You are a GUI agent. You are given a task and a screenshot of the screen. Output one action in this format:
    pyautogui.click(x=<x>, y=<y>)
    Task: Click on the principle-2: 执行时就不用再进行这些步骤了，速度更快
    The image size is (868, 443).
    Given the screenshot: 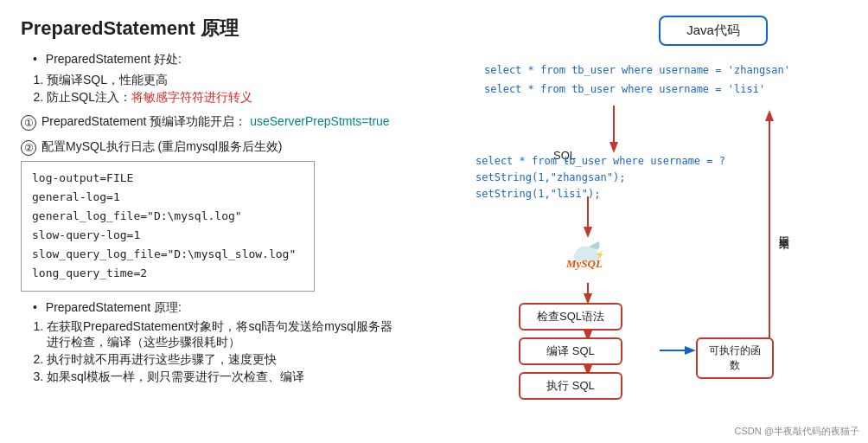 What is the action you would take?
    pyautogui.click(x=258, y=360)
    